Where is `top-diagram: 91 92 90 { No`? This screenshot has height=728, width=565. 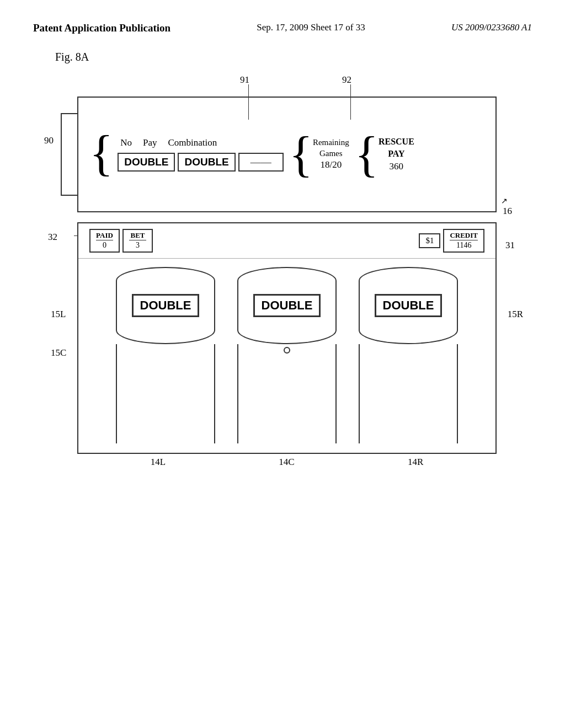
top-diagram: 91 92 90 { No is located at coordinates (292, 143).